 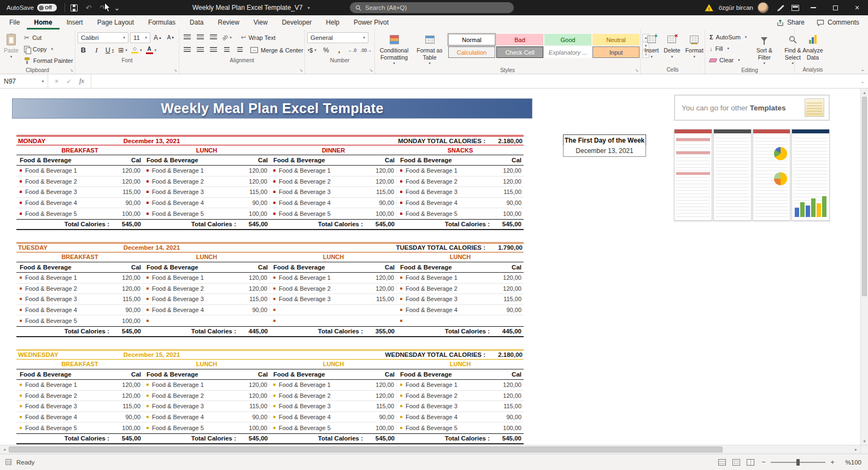 I want to click on day-date-cell: December 15, 2021, so click(x=152, y=355).